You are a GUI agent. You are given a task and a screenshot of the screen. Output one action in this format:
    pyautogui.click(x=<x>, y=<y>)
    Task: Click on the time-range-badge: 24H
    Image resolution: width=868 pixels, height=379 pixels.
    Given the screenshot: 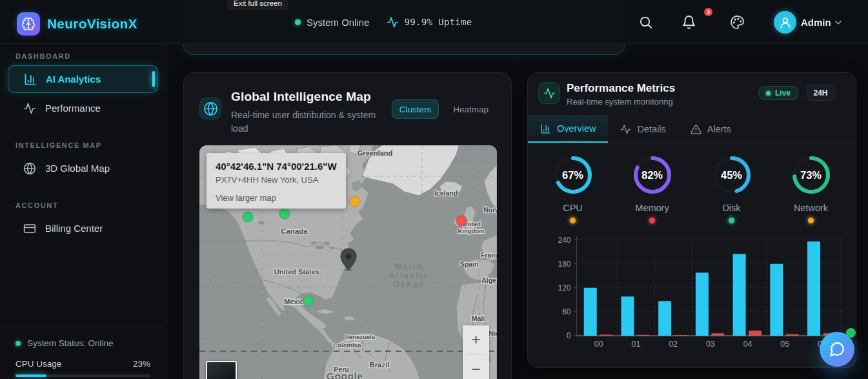 What is the action you would take?
    pyautogui.click(x=821, y=93)
    